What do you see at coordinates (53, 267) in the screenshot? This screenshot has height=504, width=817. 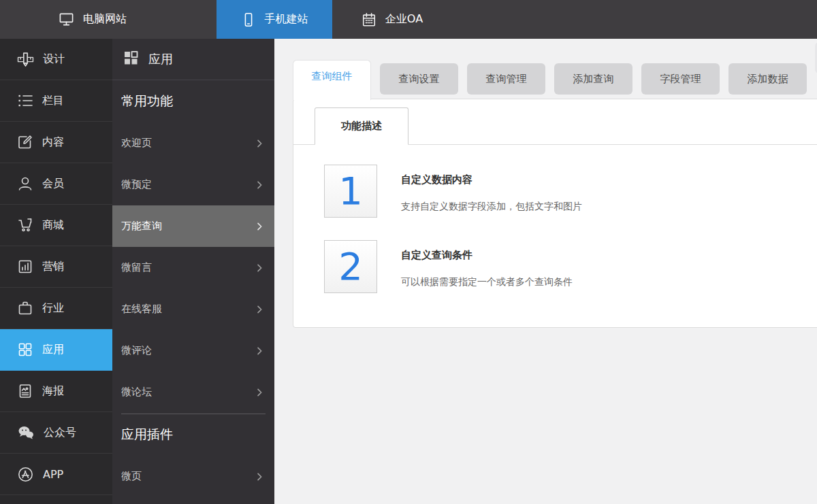 I see `sidebar-item-label: 营销` at bounding box center [53, 267].